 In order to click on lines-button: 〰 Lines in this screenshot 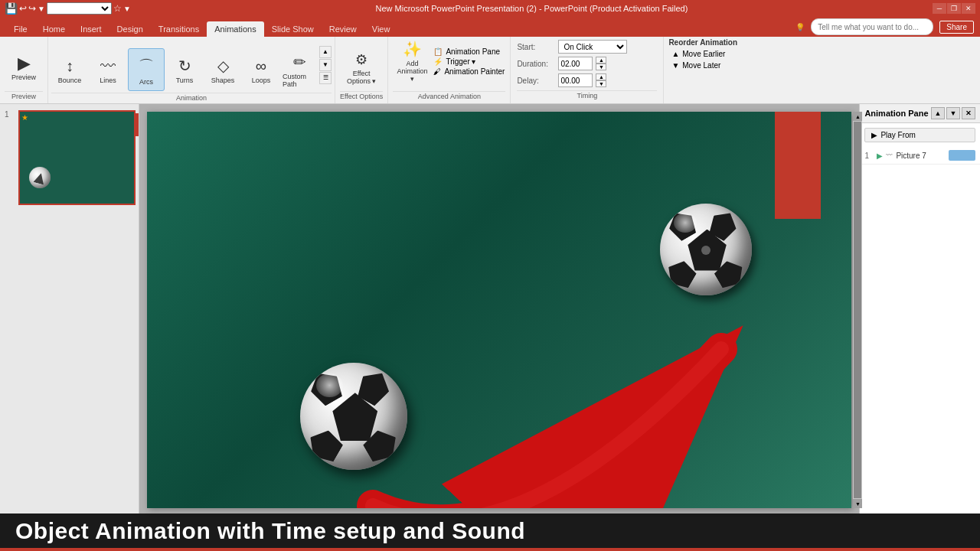, I will do `click(108, 70)`.